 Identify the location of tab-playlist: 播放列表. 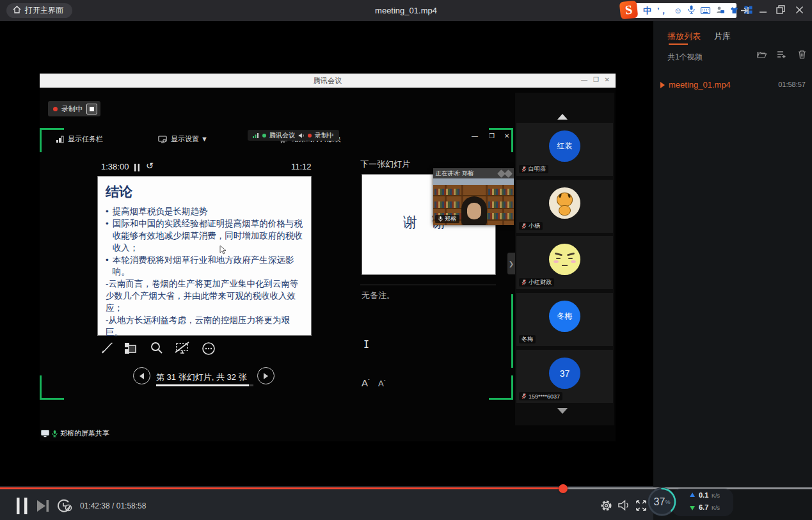
(684, 36).